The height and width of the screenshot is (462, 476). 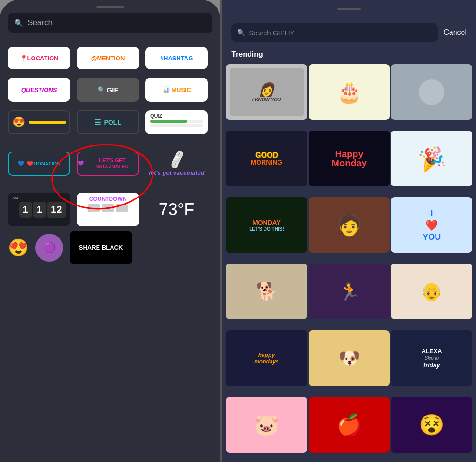 I want to click on emoji-button: 😍, so click(x=39, y=122).